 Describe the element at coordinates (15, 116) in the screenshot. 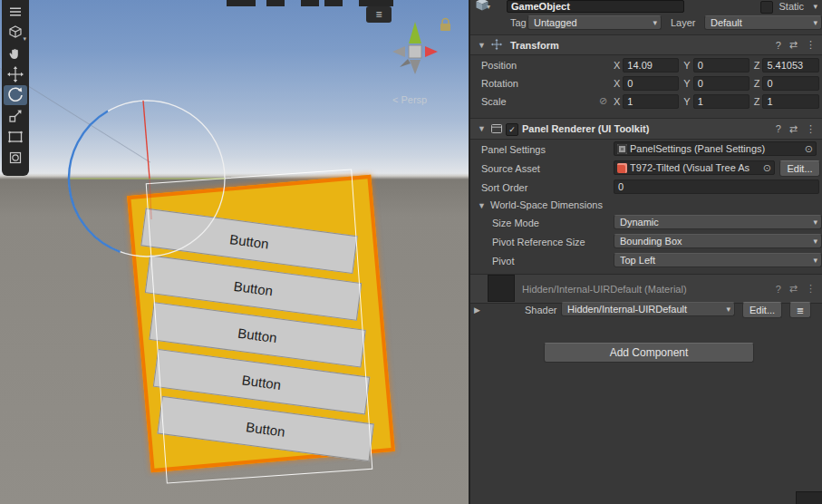

I see `scale-tool-button` at that location.